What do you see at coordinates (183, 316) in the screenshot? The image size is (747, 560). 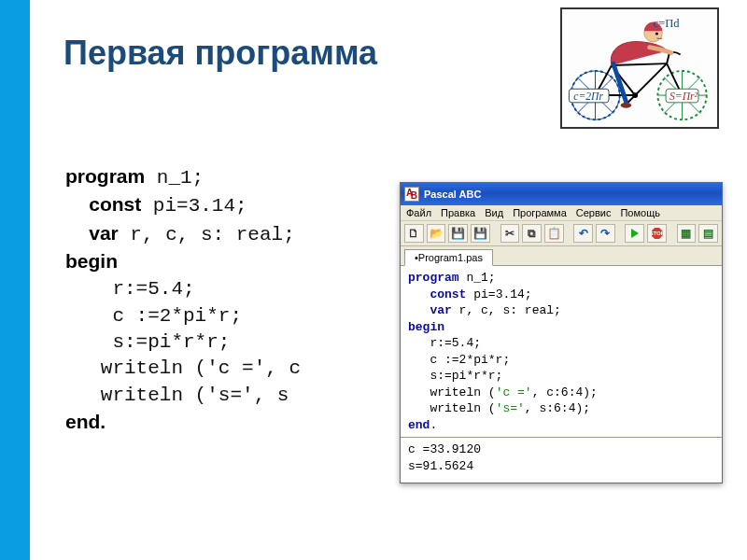 I see `code-line: c :=2*pi*r;` at bounding box center [183, 316].